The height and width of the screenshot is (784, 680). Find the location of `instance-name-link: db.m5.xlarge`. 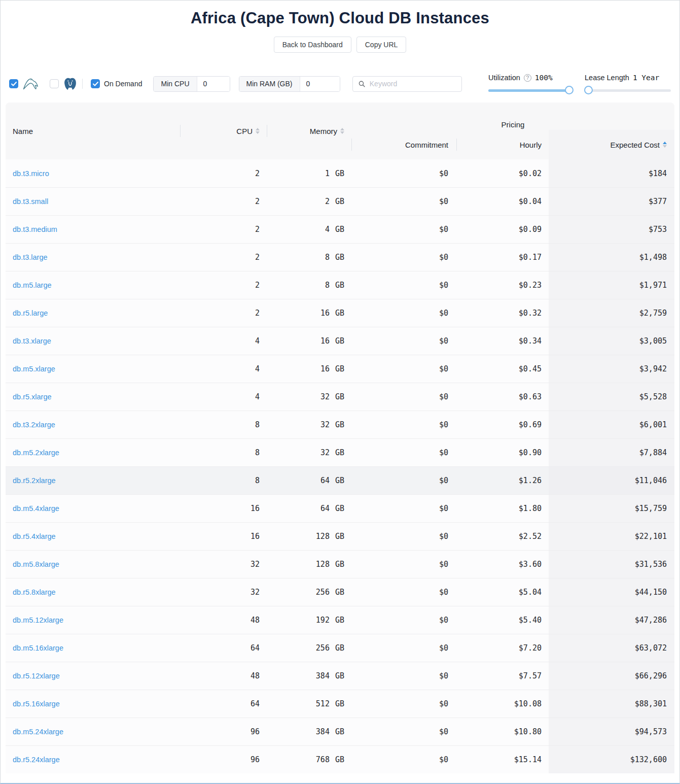

instance-name-link: db.m5.xlarge is located at coordinates (34, 369).